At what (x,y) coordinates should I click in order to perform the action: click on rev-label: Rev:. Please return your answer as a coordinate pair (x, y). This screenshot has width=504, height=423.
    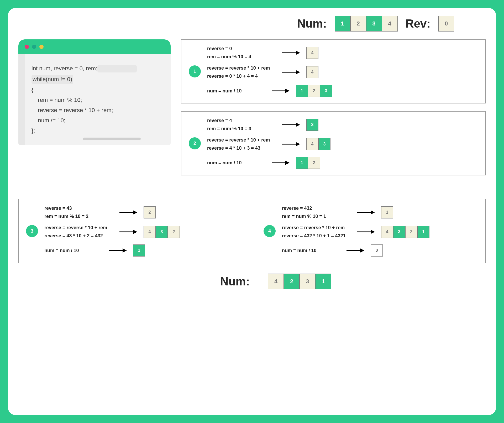
    Looking at the image, I should click on (418, 24).